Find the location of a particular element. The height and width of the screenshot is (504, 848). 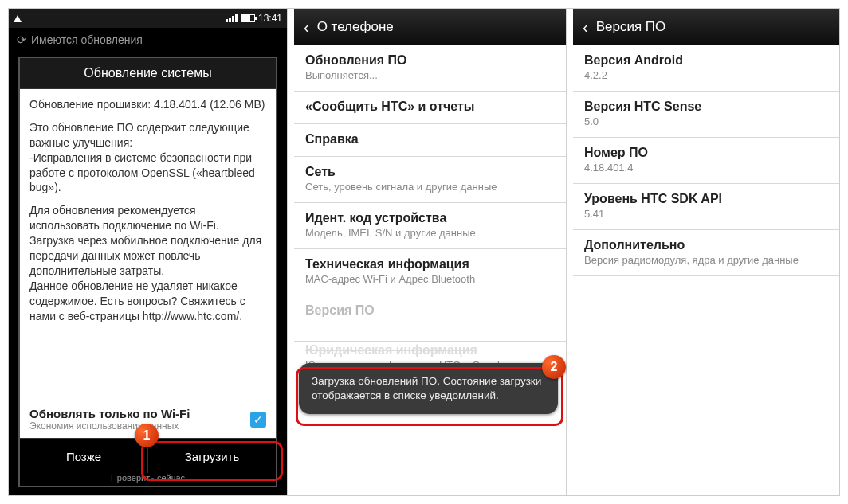

header-title: Версия ПО is located at coordinates (631, 27).